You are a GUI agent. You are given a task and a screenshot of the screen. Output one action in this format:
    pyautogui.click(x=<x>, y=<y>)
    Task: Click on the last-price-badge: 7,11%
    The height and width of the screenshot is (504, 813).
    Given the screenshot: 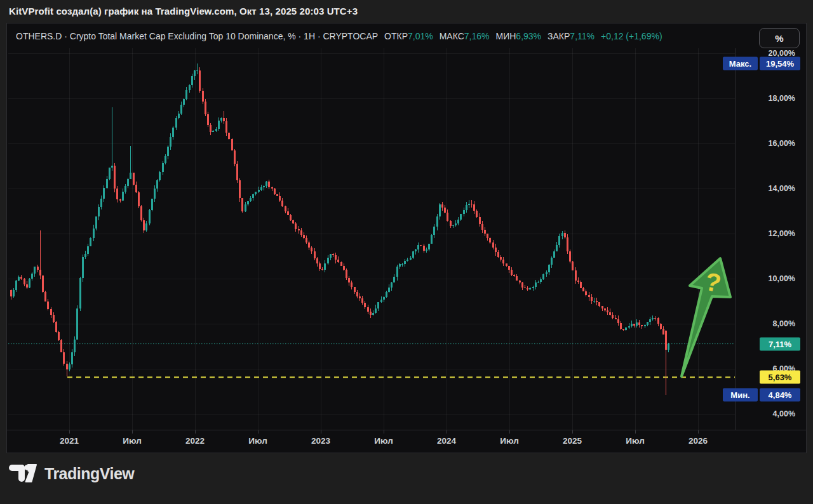 What is the action you would take?
    pyautogui.click(x=780, y=344)
    